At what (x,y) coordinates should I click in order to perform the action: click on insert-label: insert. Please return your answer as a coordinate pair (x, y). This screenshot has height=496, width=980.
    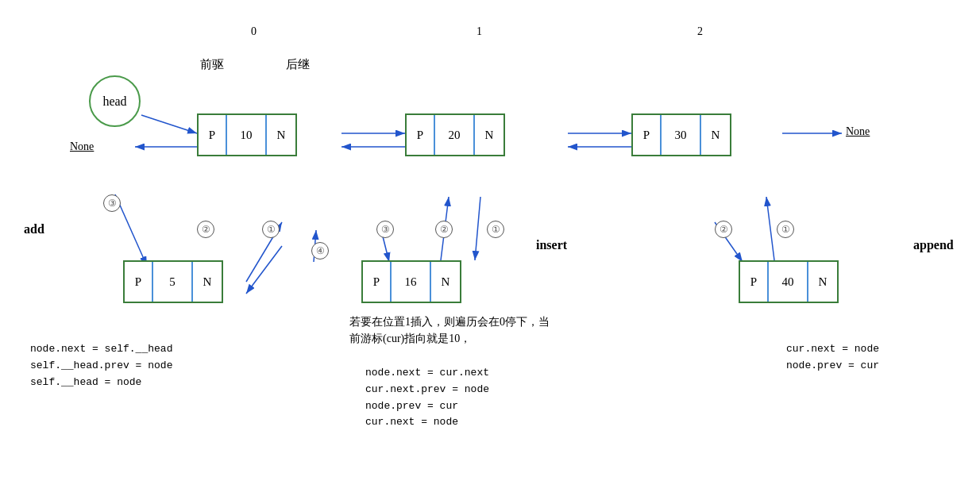
    Looking at the image, I should click on (551, 245).